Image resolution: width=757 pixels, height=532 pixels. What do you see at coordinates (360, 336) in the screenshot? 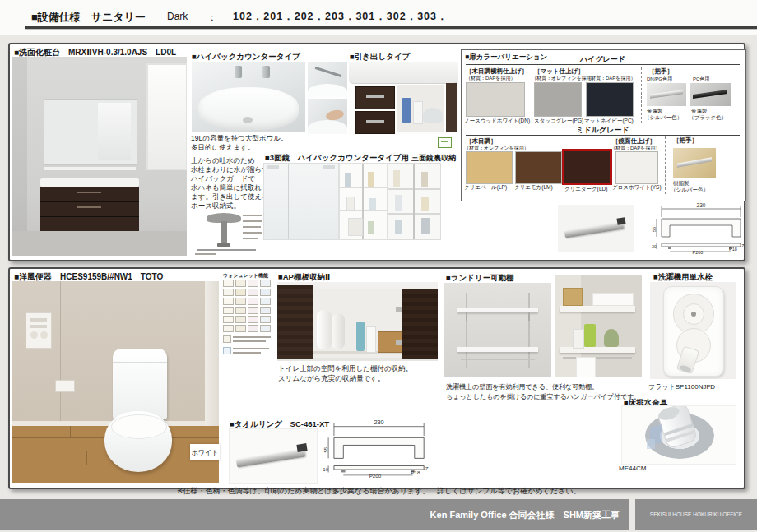
I see `spray-bottle-teal` at bounding box center [360, 336].